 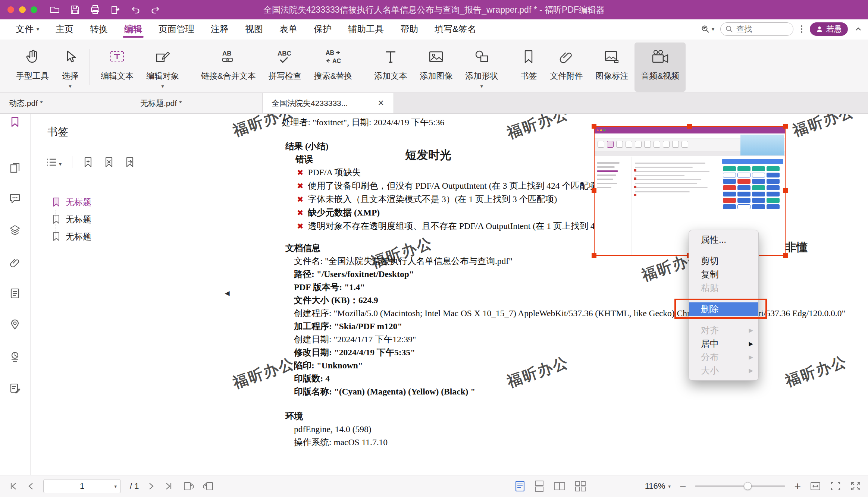 What do you see at coordinates (190, 67) in the screenshot?
I see `ribbon-separator` at bounding box center [190, 67].